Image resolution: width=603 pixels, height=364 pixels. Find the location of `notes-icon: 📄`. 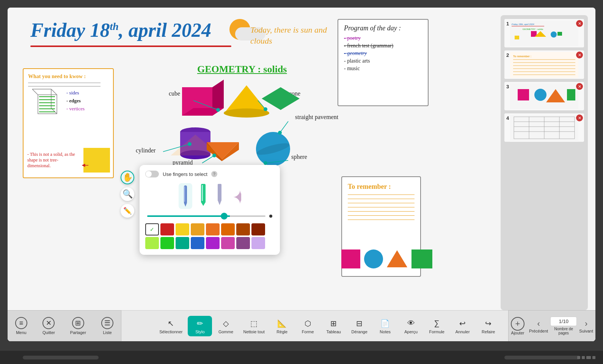

notes-icon: 📄 is located at coordinates (385, 323).